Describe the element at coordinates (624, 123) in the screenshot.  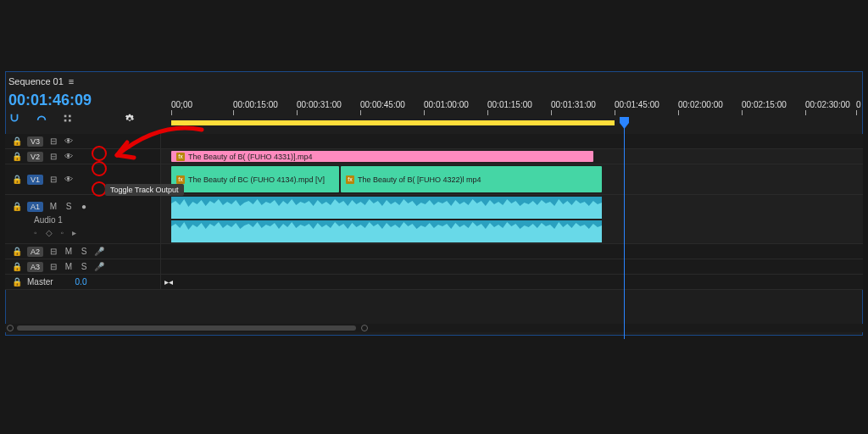
I see `playhead-handle` at that location.